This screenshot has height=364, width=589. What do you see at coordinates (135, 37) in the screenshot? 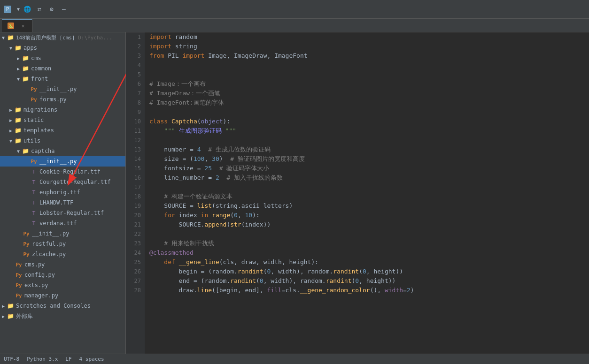
I see `line-number-1: 1` at bounding box center [135, 37].